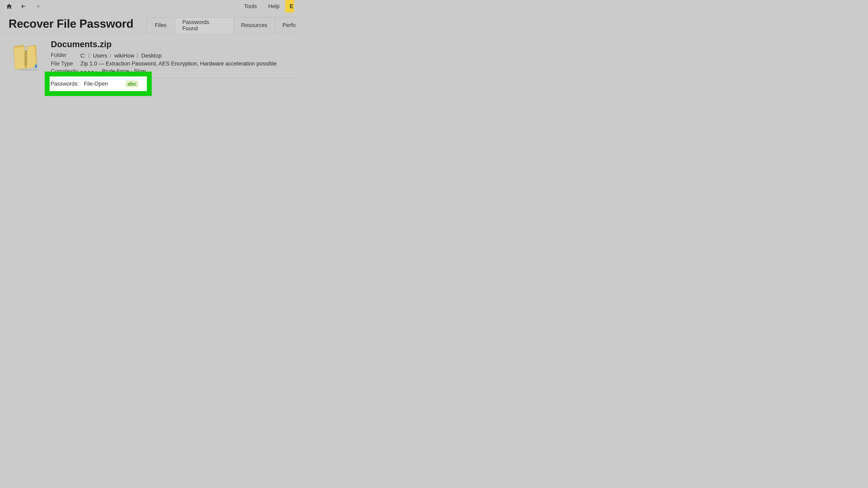  I want to click on passwords-value: File-Open, so click(102, 84).